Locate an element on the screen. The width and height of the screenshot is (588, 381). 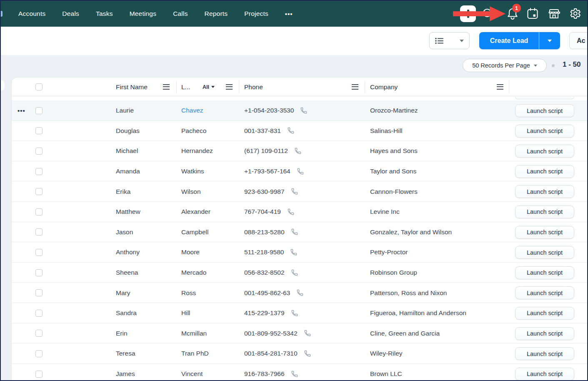
first-name-column-menu-icon is located at coordinates (166, 87).